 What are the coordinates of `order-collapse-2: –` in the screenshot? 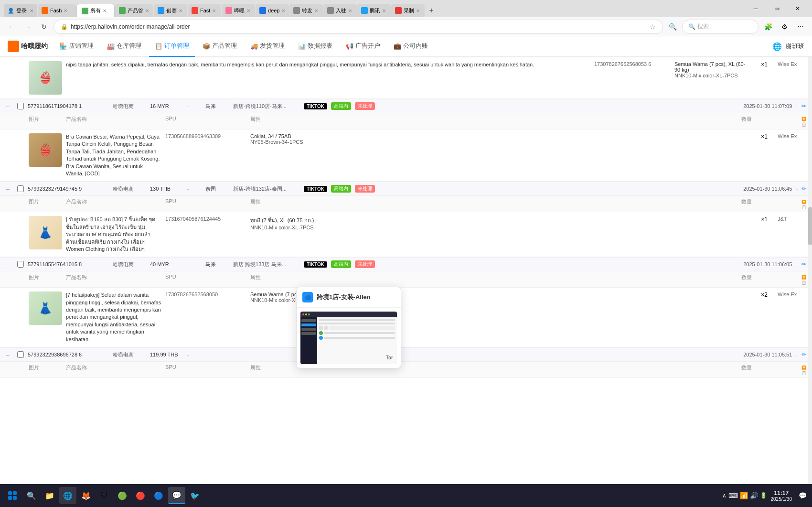 It's located at (10, 189).